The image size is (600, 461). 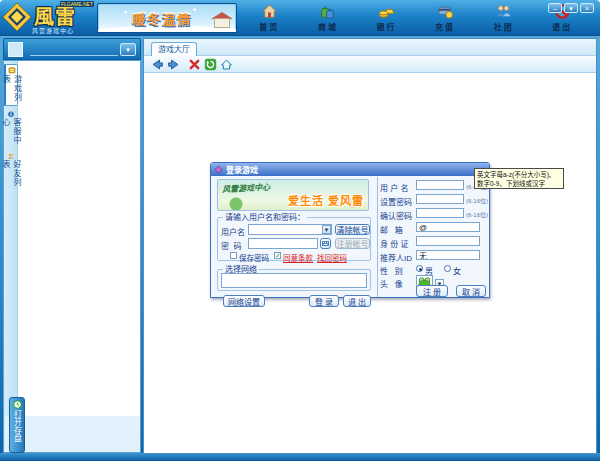 What do you see at coordinates (394, 188) in the screenshot?
I see `reg-username-label: 用 户 名` at bounding box center [394, 188].